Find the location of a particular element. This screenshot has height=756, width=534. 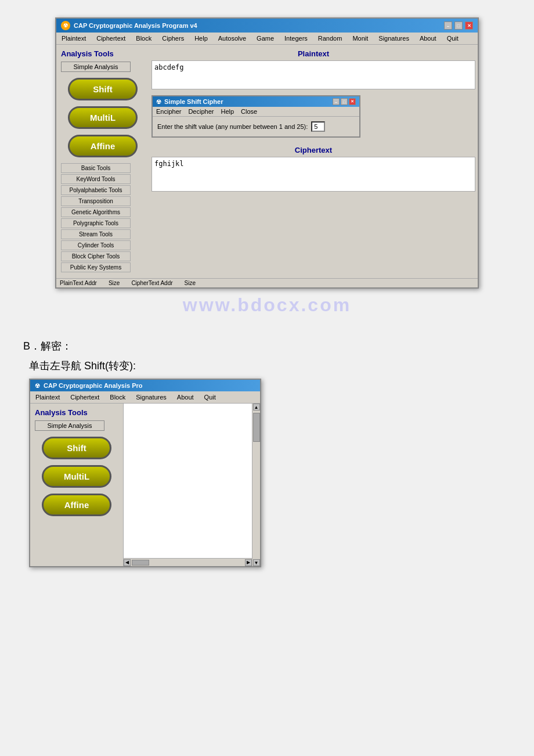

stream-tools-item: Stream Tools is located at coordinates (96, 235).